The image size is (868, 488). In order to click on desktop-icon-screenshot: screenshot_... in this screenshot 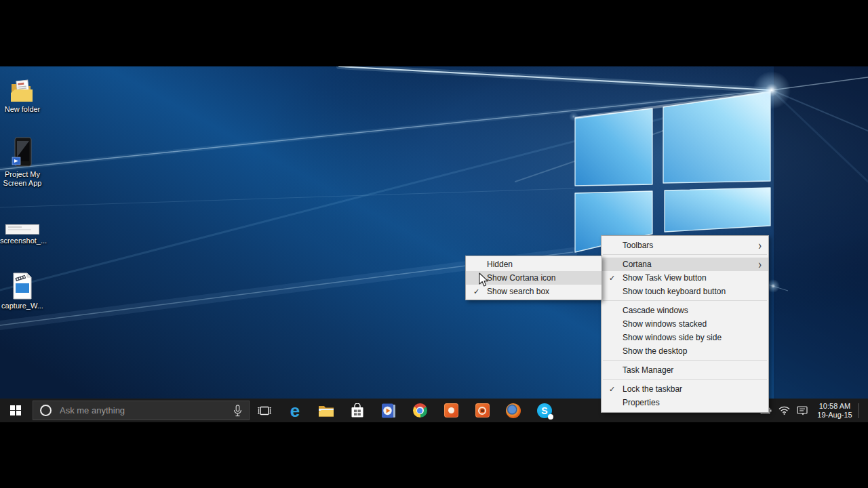, I will do `click(22, 235)`.